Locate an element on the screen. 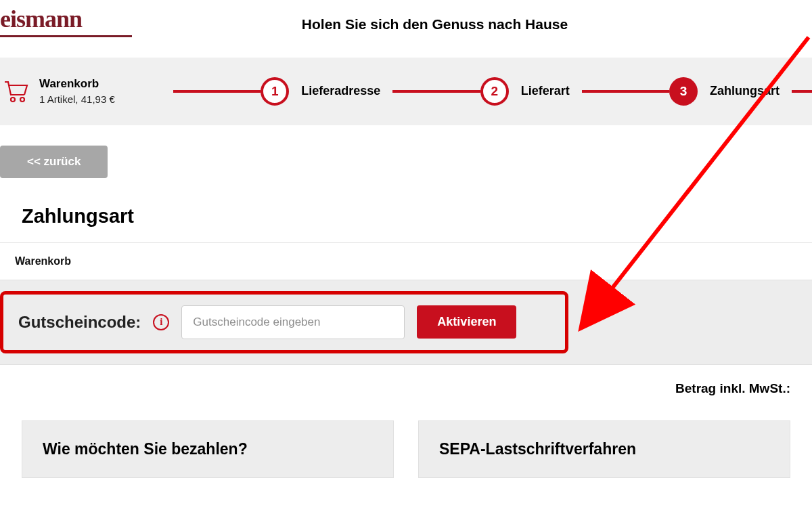  tagline: Holen Sie sich den Genuss nach Hause is located at coordinates (434, 24).